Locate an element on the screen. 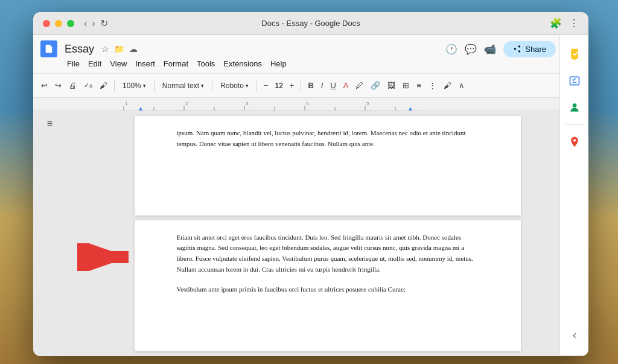  style-value: Normal text is located at coordinates (181, 86).